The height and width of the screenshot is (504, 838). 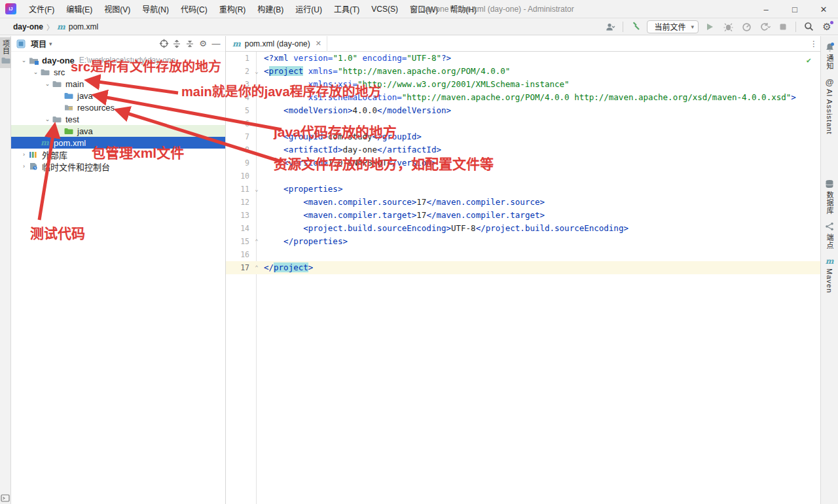 I want to click on tree-item-main: ⌄main, so click(x=118, y=84).